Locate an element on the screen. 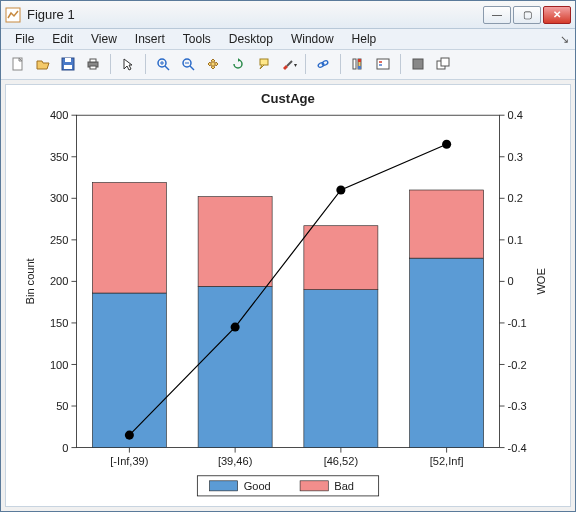 The image size is (576, 512). svg-text: [52,Inf] is located at coordinates (447, 461).